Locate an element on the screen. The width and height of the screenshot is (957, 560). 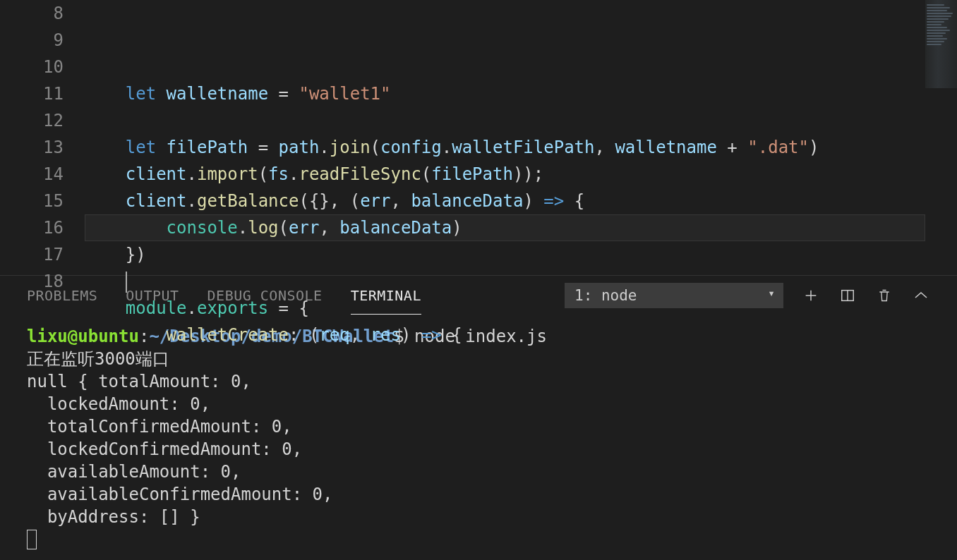
line-number: 13 is located at coordinates (32, 147).